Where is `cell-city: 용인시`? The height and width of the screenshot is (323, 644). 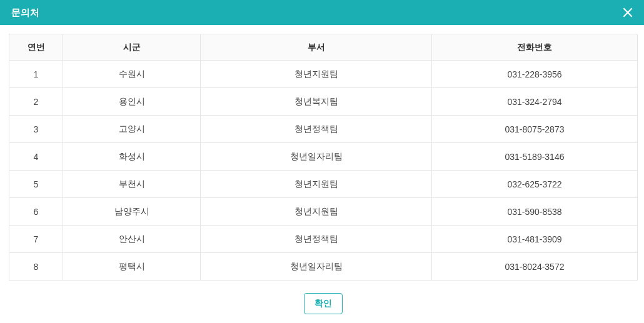
cell-city: 용인시 is located at coordinates (132, 102).